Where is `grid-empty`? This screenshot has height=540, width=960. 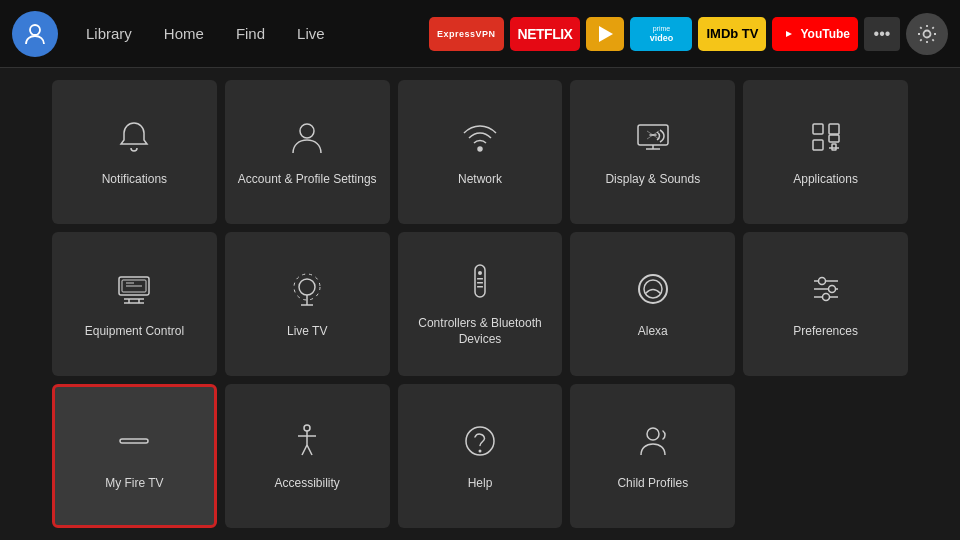
grid-empty is located at coordinates (826, 456).